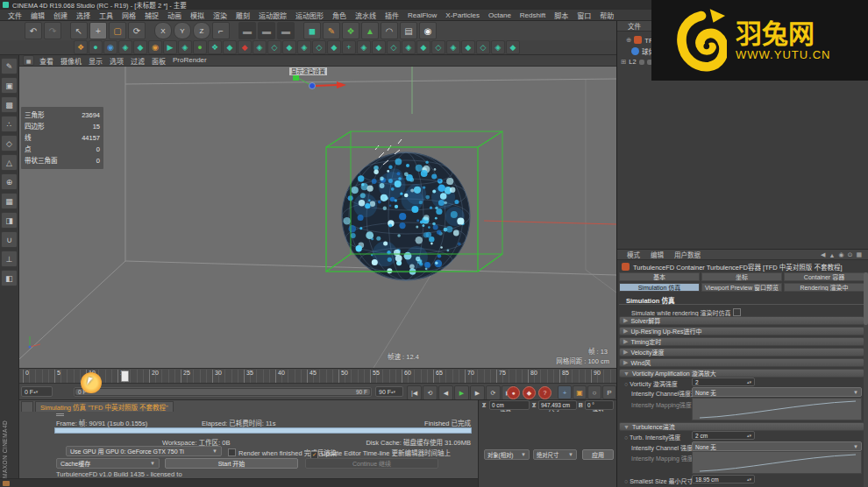  Describe the element at coordinates (777, 392) in the screenshot. I see `intensity-channel-select: None 无▼` at that location.